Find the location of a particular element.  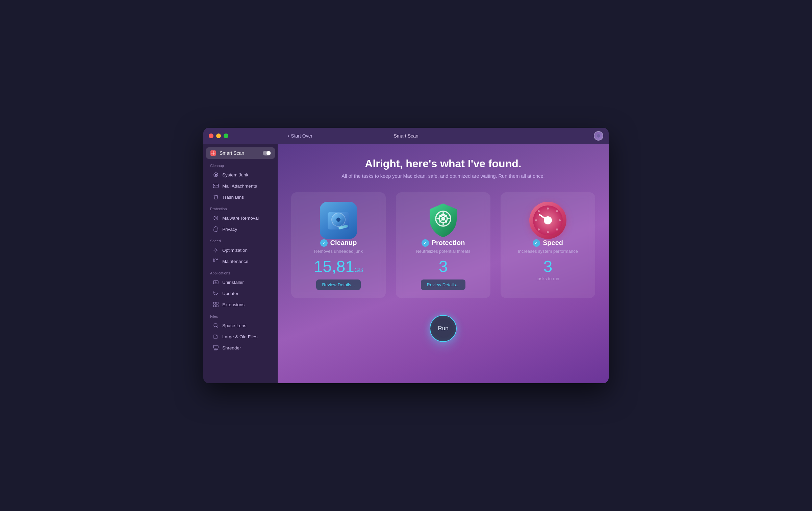

malware-removal-label: Malware Removal is located at coordinates (240, 218).